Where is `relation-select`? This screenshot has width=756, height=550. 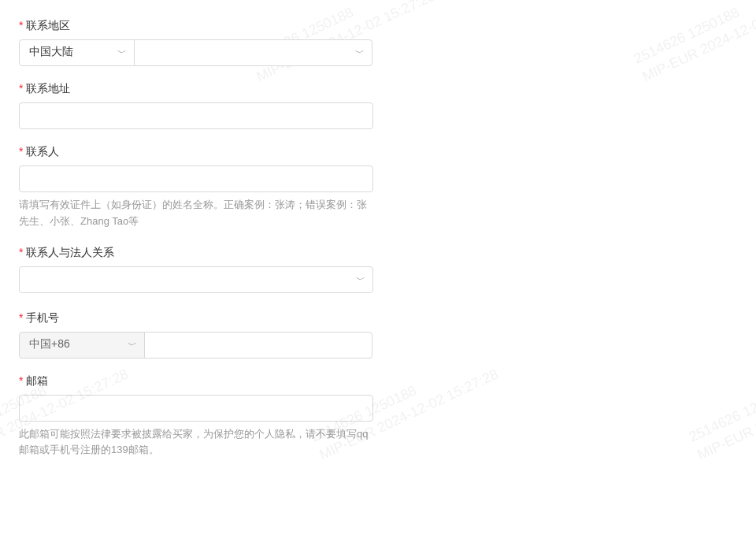
relation-select is located at coordinates (196, 280).